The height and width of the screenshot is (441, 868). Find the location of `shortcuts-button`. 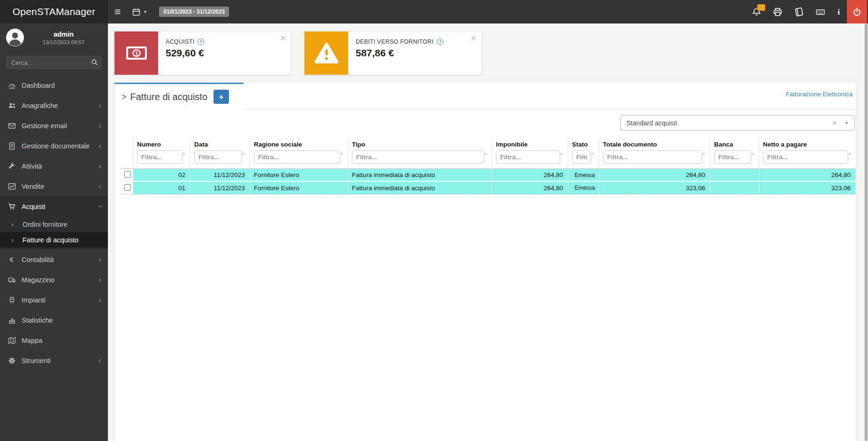

shortcuts-button is located at coordinates (820, 12).